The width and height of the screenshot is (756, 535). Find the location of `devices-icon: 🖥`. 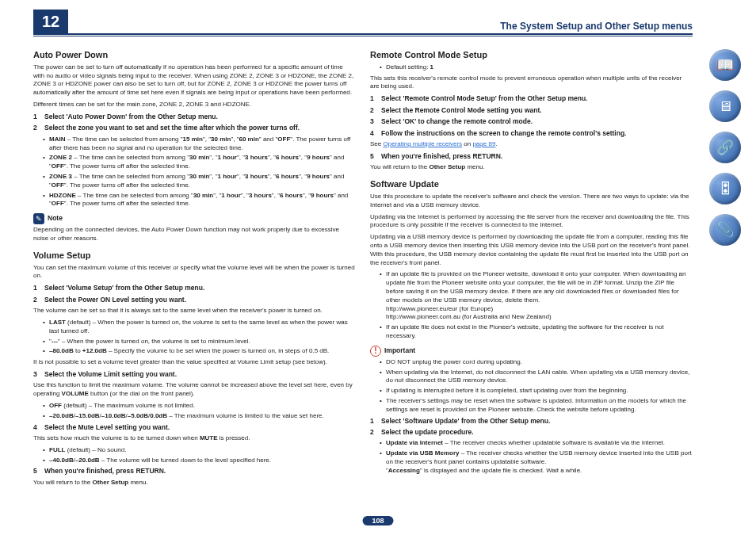

devices-icon: 🖥 is located at coordinates (725, 106).